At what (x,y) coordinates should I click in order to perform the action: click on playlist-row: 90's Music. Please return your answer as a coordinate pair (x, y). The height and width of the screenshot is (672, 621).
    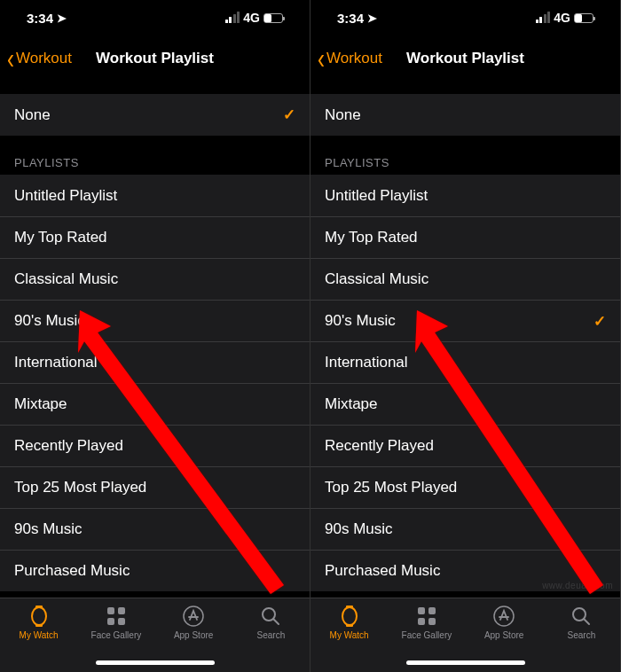
    Looking at the image, I should click on (154, 321).